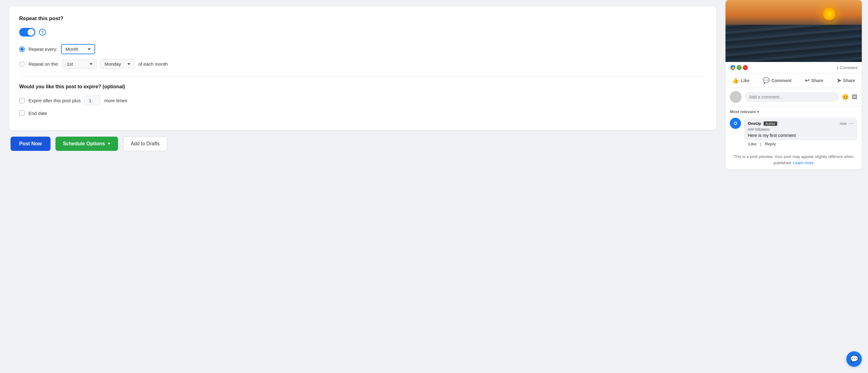 The image size is (868, 373). What do you see at coordinates (80, 64) in the screenshot?
I see `ordinal-select: 1st` at bounding box center [80, 64].